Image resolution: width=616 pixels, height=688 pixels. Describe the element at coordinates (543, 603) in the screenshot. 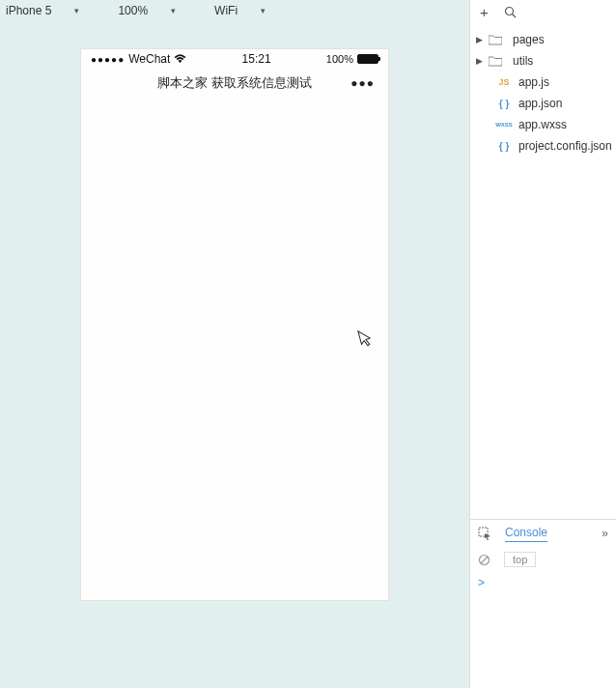

I see `console-panel: Console » top >` at that location.